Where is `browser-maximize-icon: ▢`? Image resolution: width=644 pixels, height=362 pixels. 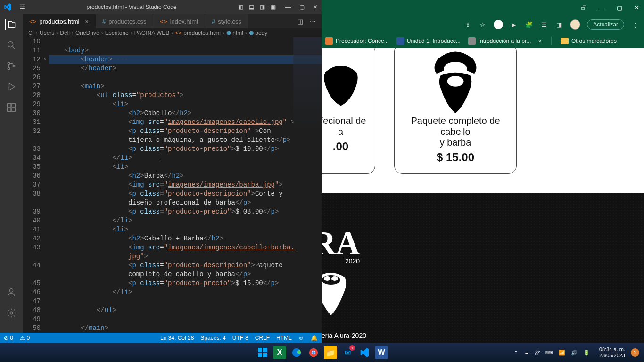
browser-maximize-icon: ▢ is located at coordinates (619, 8).